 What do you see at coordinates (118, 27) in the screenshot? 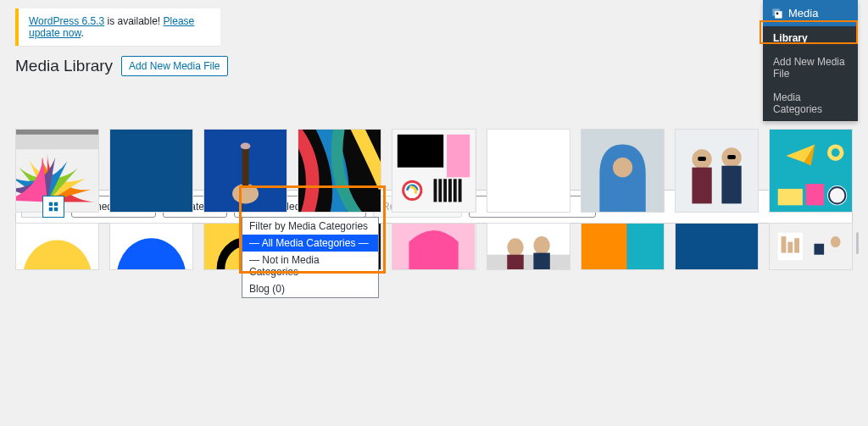
I see `update-notice: WordPress 6.5.3 is available! Please upd…` at bounding box center [118, 27].